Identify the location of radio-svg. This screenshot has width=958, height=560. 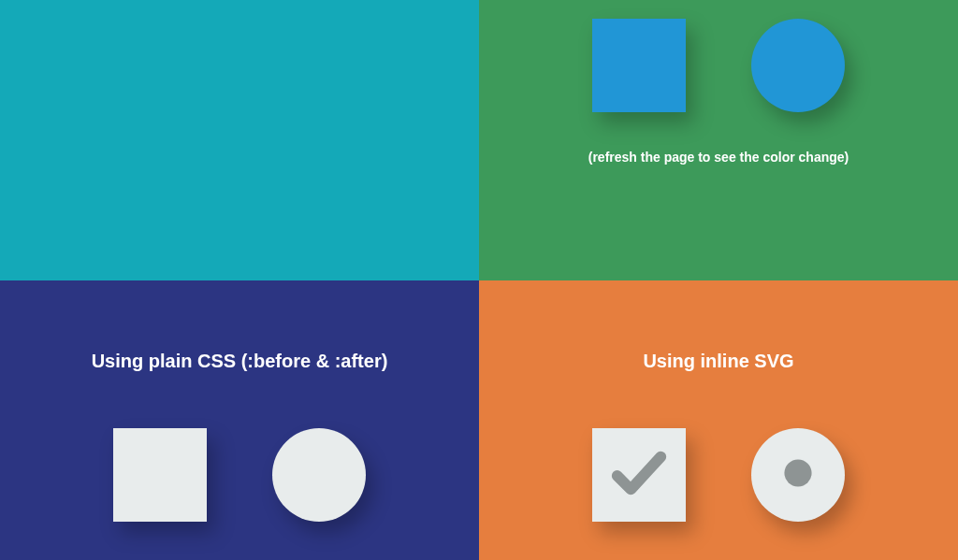
(798, 475).